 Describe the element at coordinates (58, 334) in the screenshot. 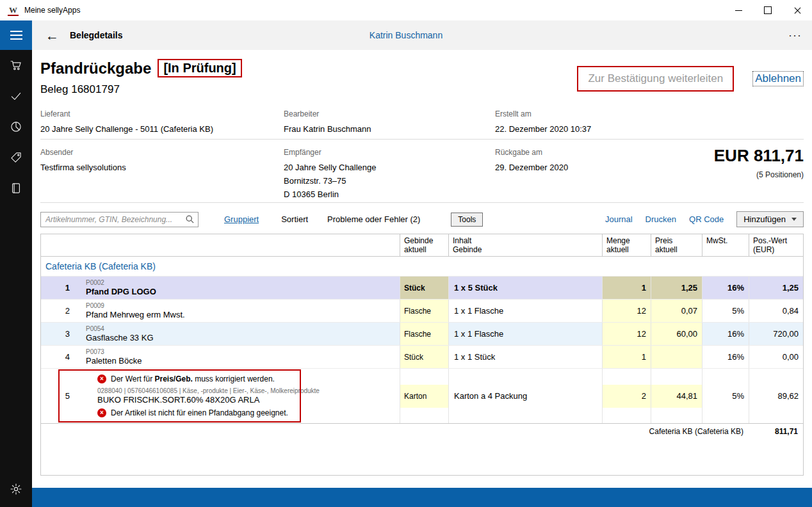

I see `row-number: 3` at that location.